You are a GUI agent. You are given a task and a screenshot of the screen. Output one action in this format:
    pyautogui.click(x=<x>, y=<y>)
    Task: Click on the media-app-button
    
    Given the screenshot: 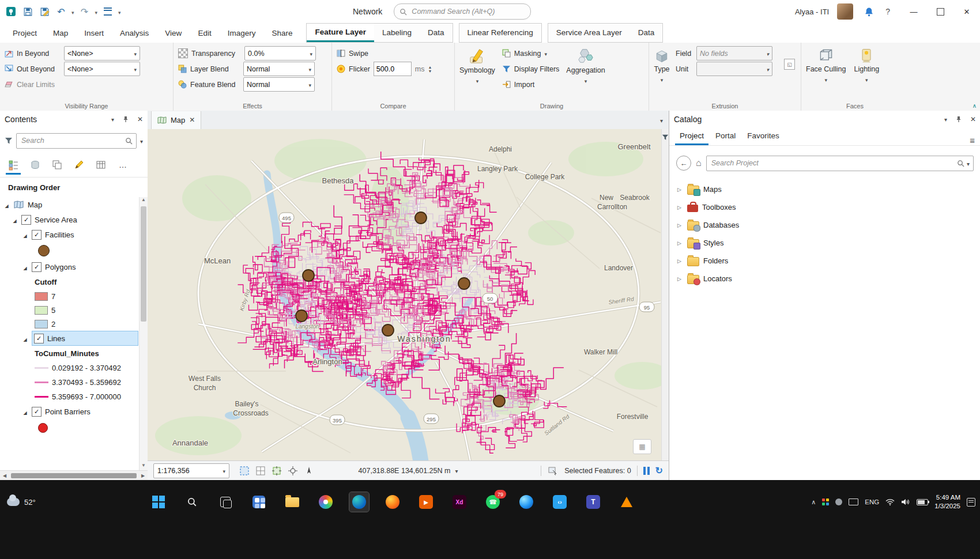 What is the action you would take?
    pyautogui.click(x=426, y=502)
    